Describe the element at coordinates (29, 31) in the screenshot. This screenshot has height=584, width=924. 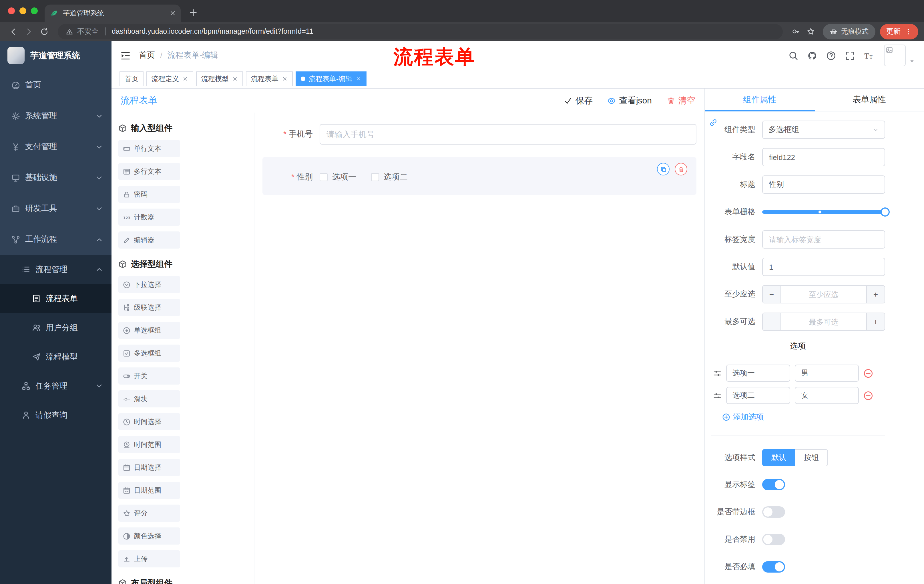
I see `forward-button` at that location.